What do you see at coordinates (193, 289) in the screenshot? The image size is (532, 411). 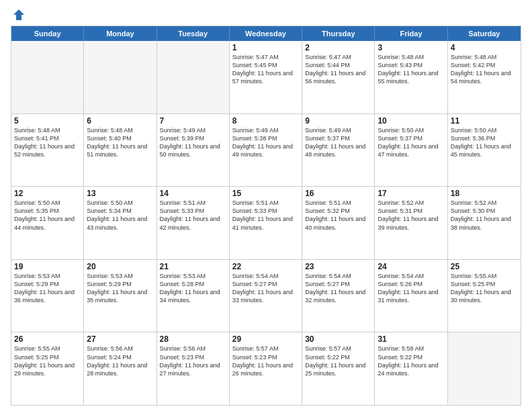 I see `cell-info: Sunrise: 5:53 AMSunset: 5:28 PMDaylight:…` at bounding box center [193, 289].